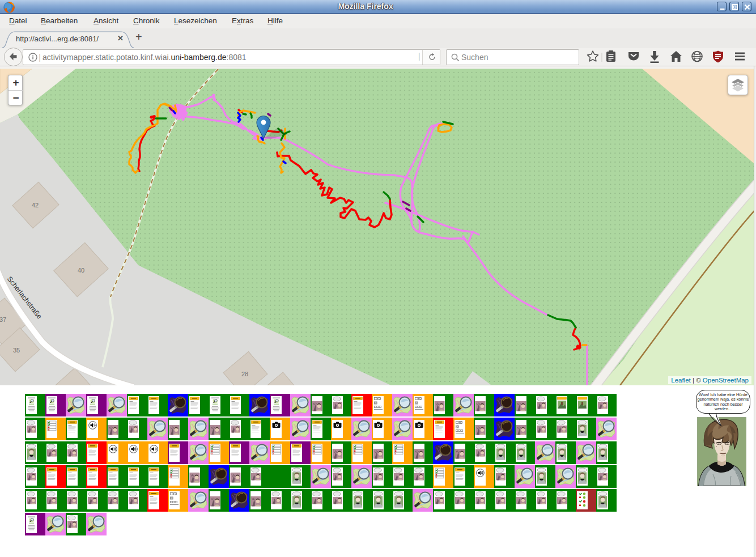  I want to click on svg-text: 37, so click(3, 320).